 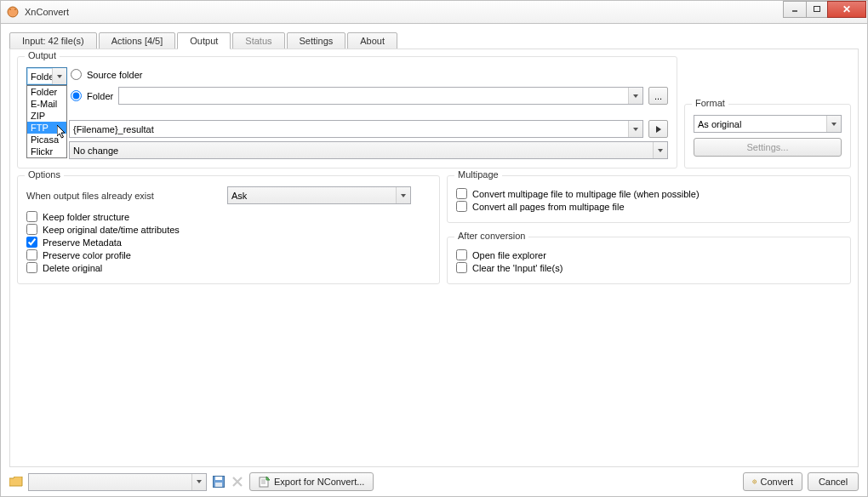 I want to click on save-preset-icon, so click(x=219, y=482).